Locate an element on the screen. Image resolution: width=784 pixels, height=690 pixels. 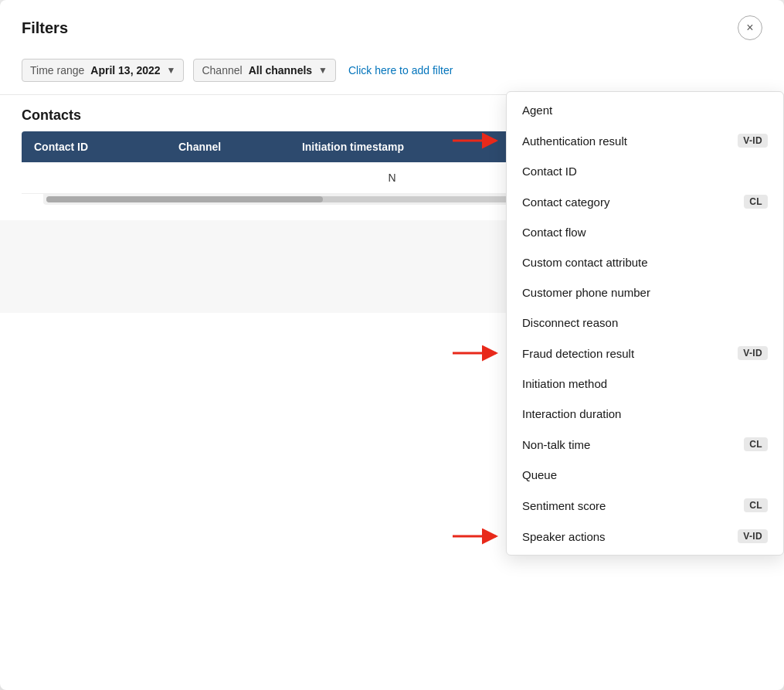
dropdown-item-auth-result-badge: V-ID is located at coordinates (752, 141).